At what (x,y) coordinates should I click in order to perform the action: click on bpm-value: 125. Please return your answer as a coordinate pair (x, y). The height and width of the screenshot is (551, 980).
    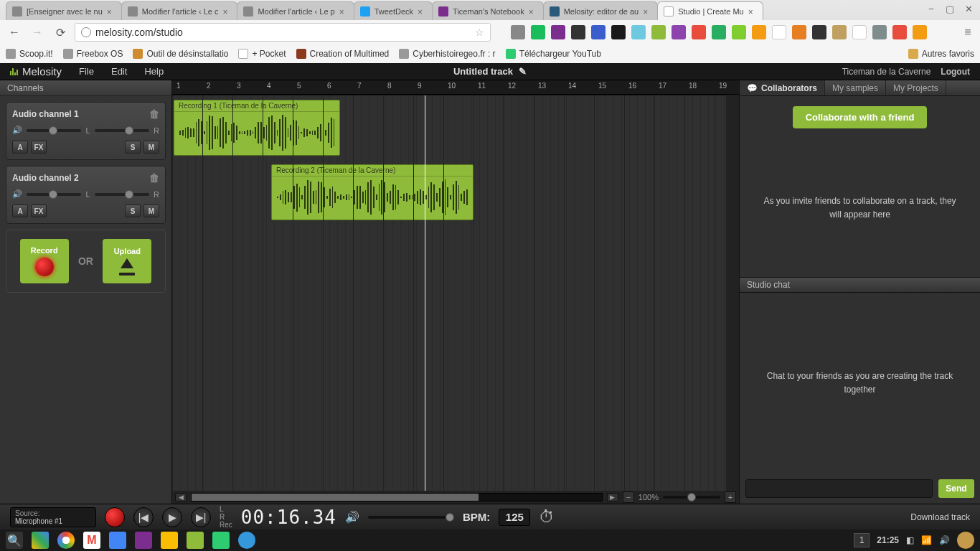
    Looking at the image, I should click on (514, 517).